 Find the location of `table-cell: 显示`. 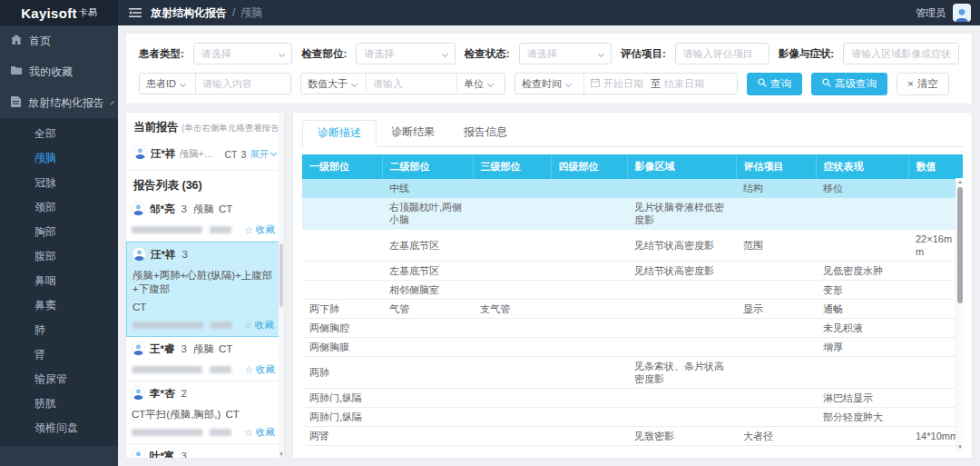

table-cell: 显示 is located at coordinates (776, 309).